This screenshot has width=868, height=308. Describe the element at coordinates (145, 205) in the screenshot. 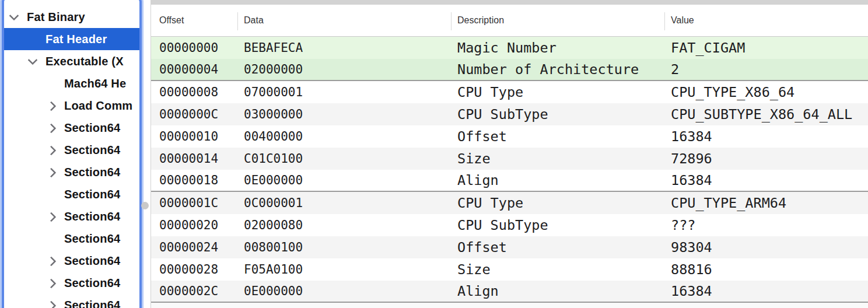

I see `splitter-handle` at that location.